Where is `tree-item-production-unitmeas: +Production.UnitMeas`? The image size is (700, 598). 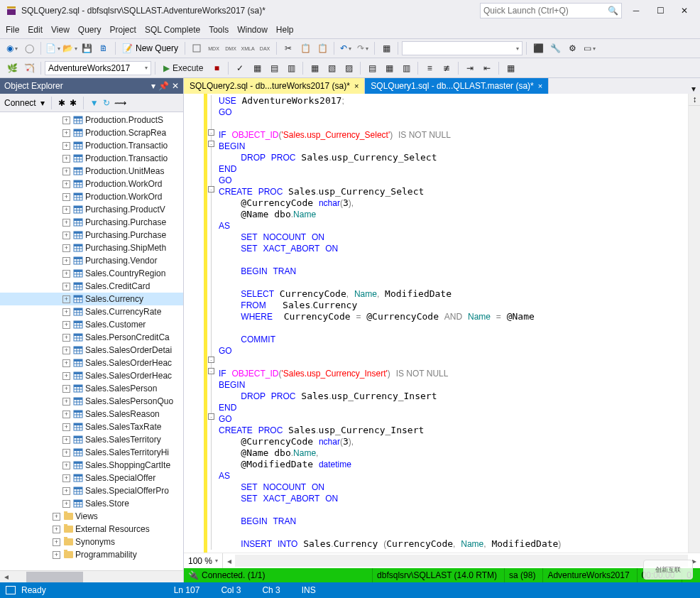
tree-item-production-unitmeas: +Production.UnitMeas is located at coordinates (92, 171).